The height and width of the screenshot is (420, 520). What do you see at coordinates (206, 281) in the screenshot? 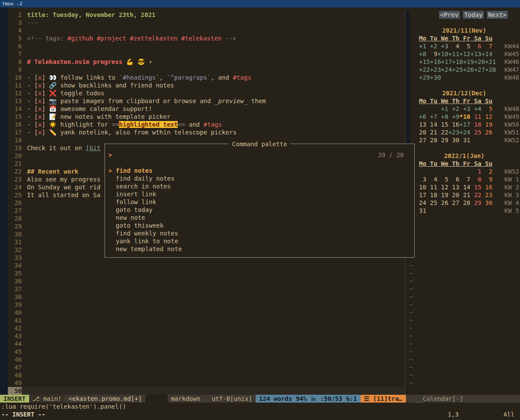
I see `editor-line: 36` at bounding box center [206, 281].